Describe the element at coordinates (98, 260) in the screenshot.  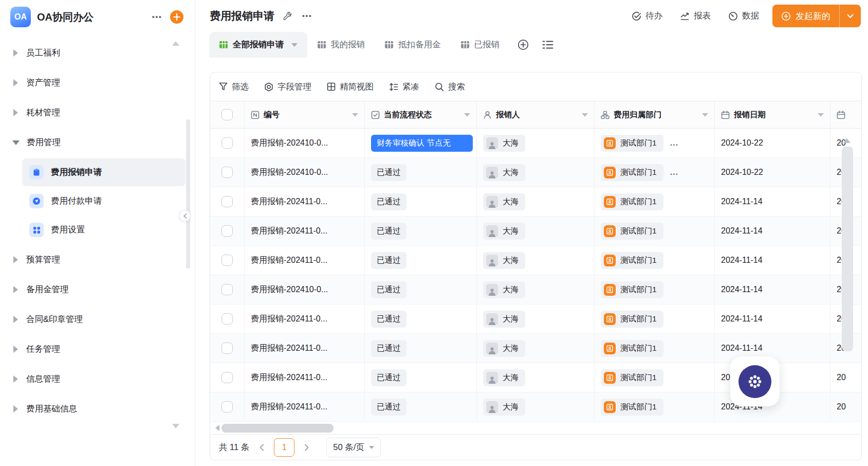
I see `sidebar-item-budget-management: 预算管理` at that location.